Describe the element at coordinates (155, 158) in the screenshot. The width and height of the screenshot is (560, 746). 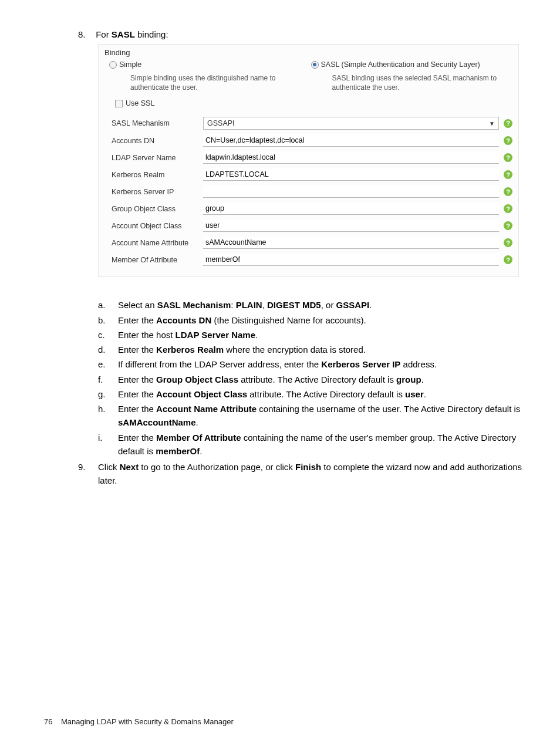
I see `field-label: LDAP Server Name` at that location.